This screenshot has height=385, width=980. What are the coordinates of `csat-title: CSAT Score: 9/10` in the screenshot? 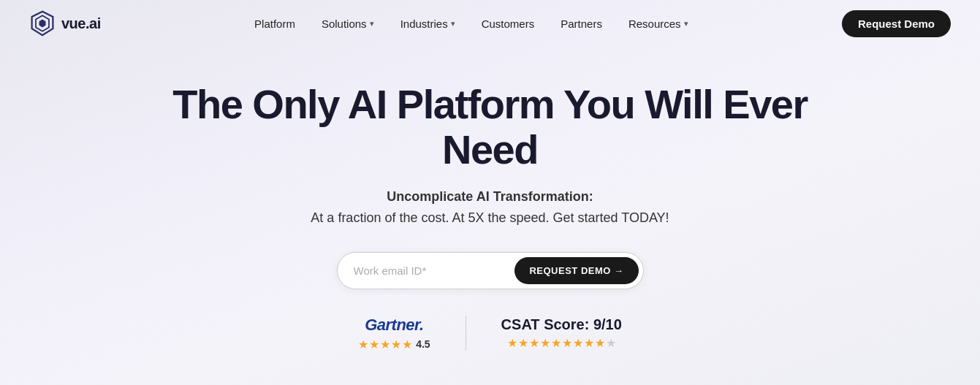 It's located at (561, 324).